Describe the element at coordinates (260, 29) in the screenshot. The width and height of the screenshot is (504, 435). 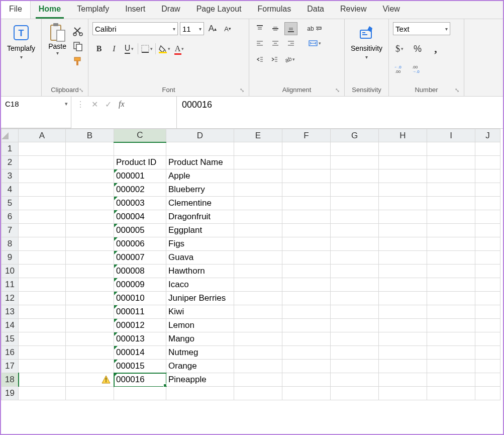
I see `align-top-button` at that location.